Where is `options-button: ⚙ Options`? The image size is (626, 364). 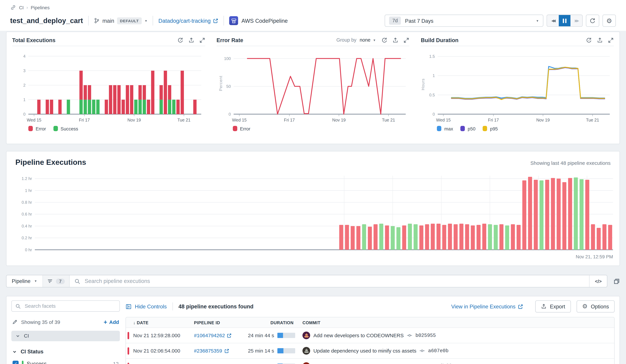
options-button: ⚙ Options is located at coordinates (596, 306).